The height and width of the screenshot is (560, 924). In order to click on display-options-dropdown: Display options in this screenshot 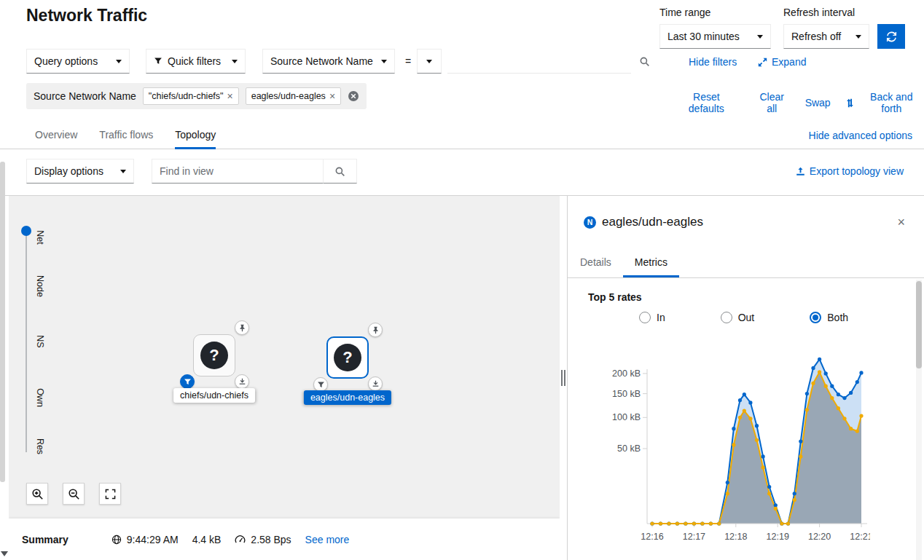, I will do `click(80, 171)`.